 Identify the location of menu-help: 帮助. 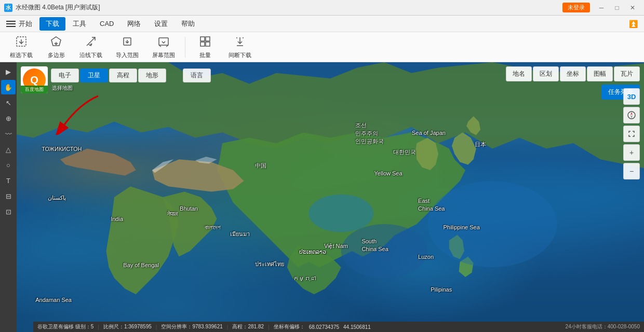
(188, 24).